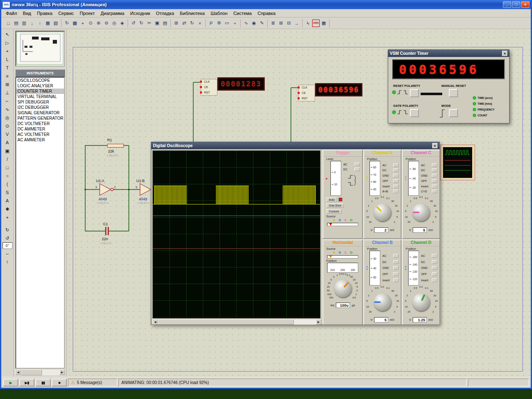  I want to click on make-device-icon: ⚙, so click(219, 23).